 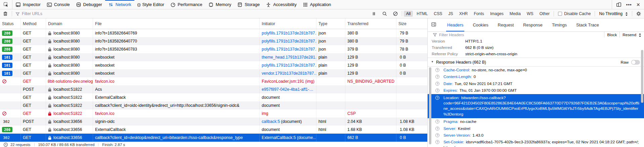 I want to click on details-tab-request: Request, so click(x=506, y=25).